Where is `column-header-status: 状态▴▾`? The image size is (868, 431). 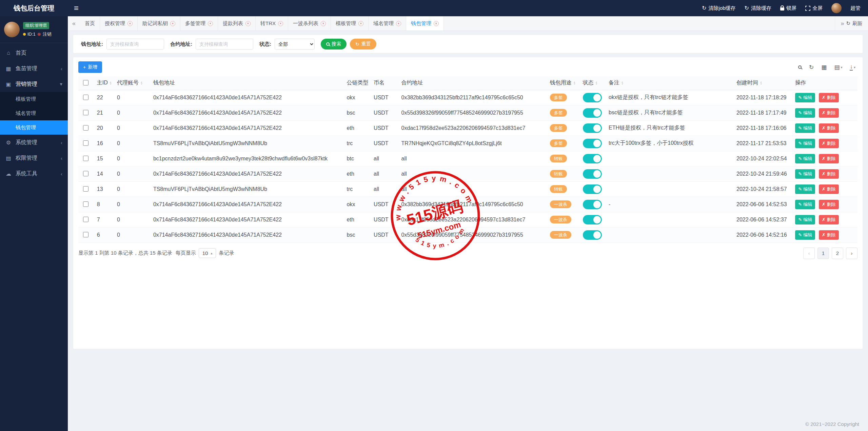
column-header-status: 状态▴▾ is located at coordinates (592, 83).